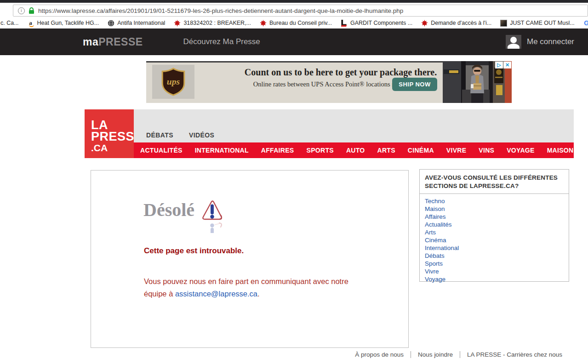  I want to click on bookmarks-bar: c. Ca... a Heat Gun, Tacklife HG... Anti…, so click(294, 23).